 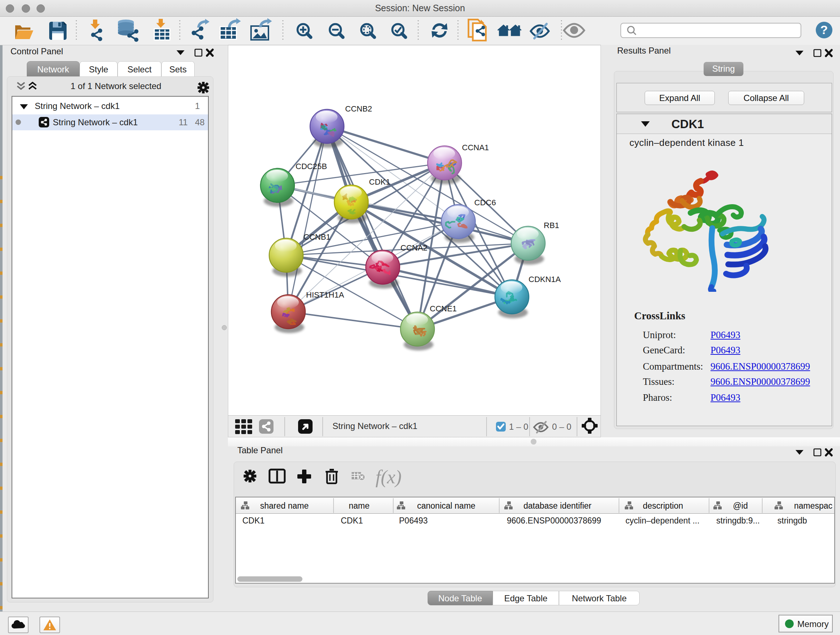 What do you see at coordinates (813, 506) in the screenshot?
I see `svg-text: namespac` at bounding box center [813, 506].